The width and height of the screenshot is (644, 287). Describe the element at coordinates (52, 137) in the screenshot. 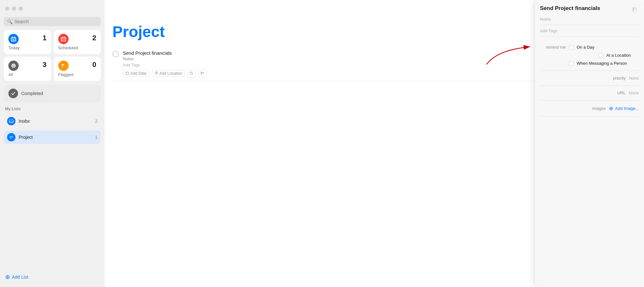

I see `sidebar-item-project: Project 1` at that location.